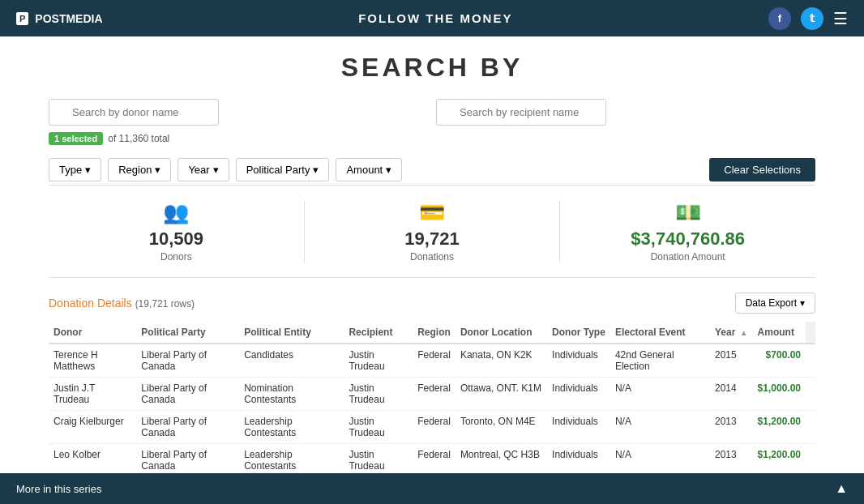 Image resolution: width=864 pixels, height=504 pixels. What do you see at coordinates (762, 170) in the screenshot?
I see `clear-selections-button: Clear Selections` at bounding box center [762, 170].